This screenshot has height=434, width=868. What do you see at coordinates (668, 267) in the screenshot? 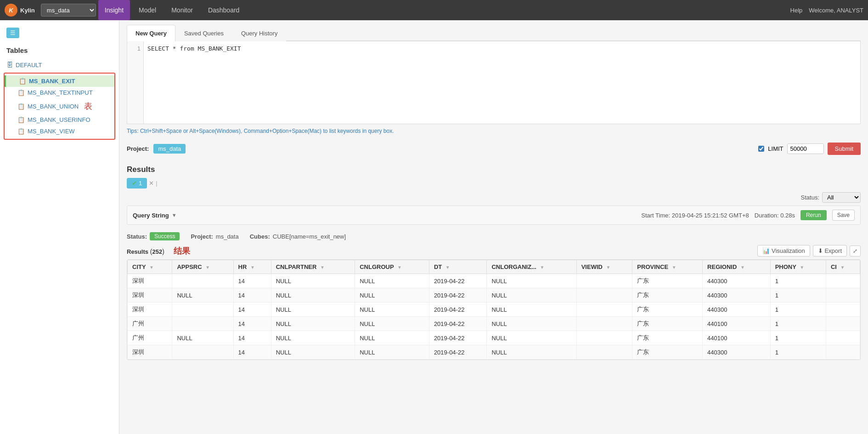
I see `col-province: PROVINCE ▼` at bounding box center [668, 267].